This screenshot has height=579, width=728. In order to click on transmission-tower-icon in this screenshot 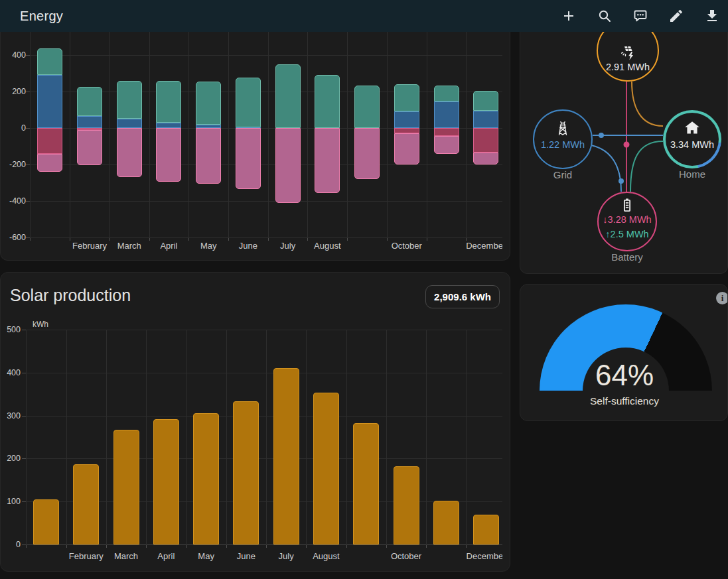, I will do `click(563, 130)`.